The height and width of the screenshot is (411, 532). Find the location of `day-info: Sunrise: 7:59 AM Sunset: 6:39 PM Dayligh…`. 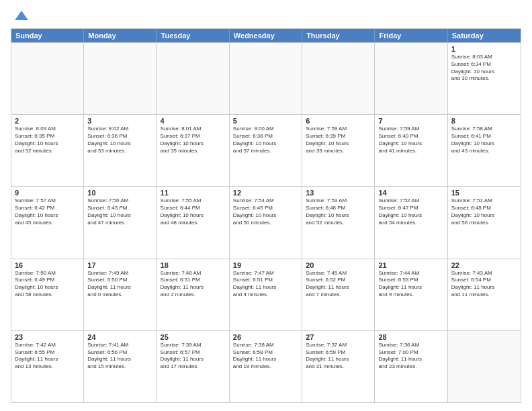

day-info: Sunrise: 7:59 AM Sunset: 6:39 PM Dayligh… is located at coordinates (339, 140).